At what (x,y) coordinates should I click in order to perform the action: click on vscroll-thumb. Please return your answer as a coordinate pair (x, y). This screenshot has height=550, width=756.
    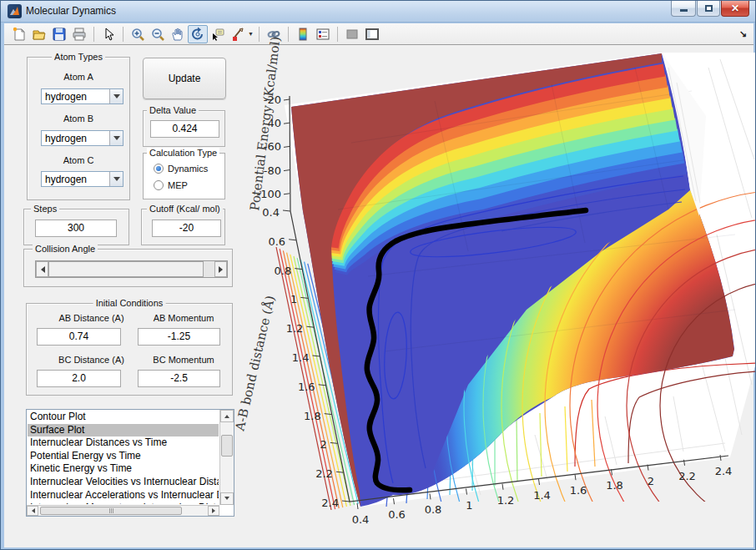
    Looking at the image, I should click on (227, 446).